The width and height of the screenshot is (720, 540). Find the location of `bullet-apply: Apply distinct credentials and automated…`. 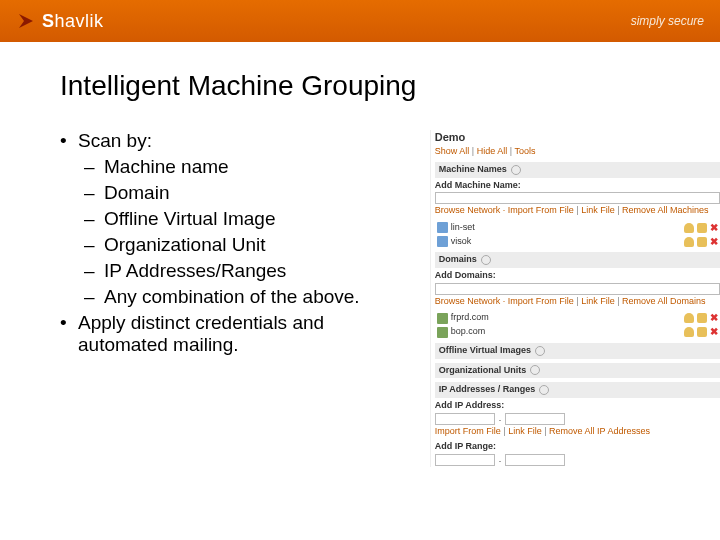

bullet-apply: Apply distinct credentials and automated… is located at coordinates (239, 334).